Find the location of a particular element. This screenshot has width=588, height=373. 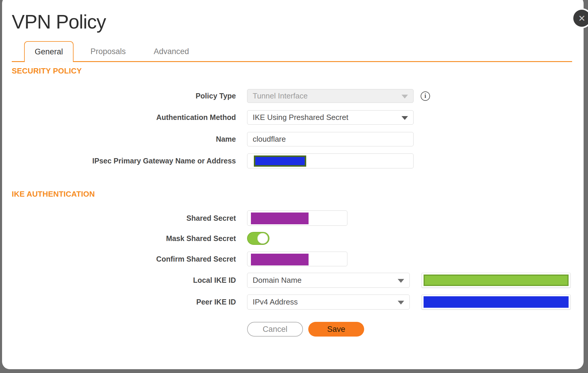

confirm-shared-secret-row: Confirm Shared Secret is located at coordinates (294, 259).